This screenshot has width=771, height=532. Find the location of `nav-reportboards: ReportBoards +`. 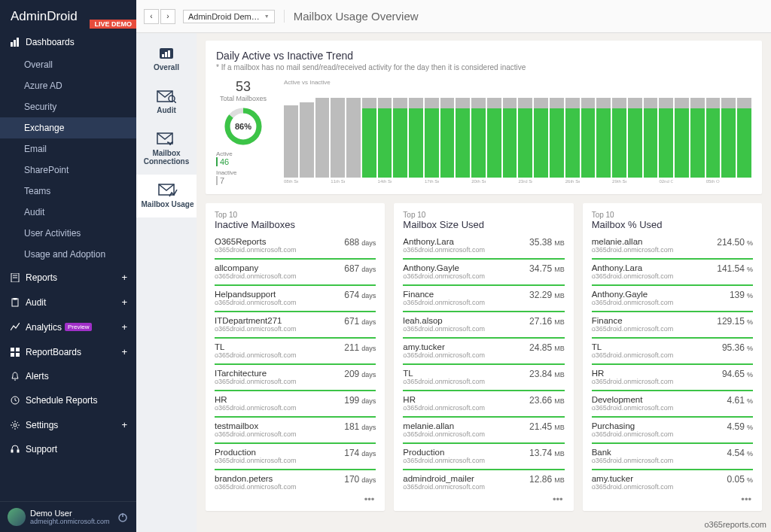

nav-reportboards: ReportBoards + is located at coordinates (68, 352).